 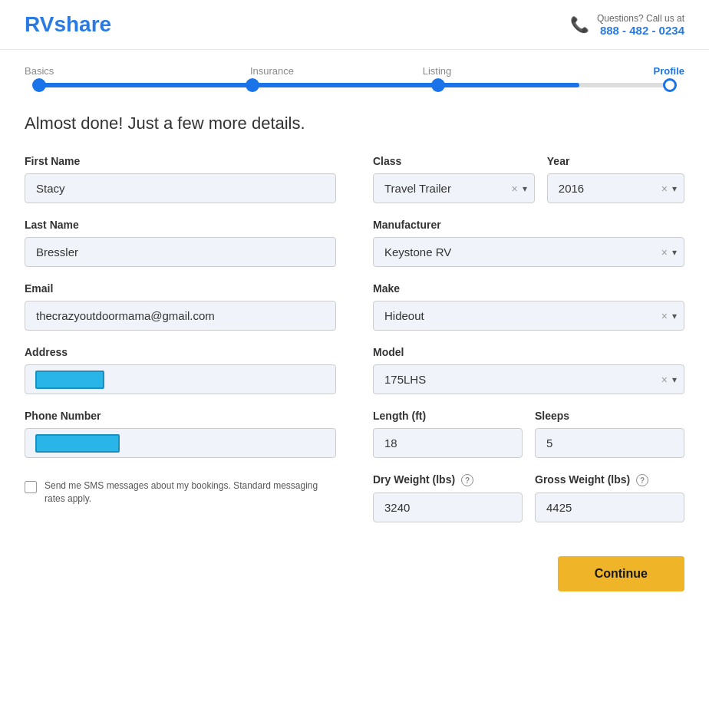 What do you see at coordinates (628, 25) in the screenshot?
I see `contact-info: 📞 Questions? Call us at 888 - 482 - 0234` at bounding box center [628, 25].